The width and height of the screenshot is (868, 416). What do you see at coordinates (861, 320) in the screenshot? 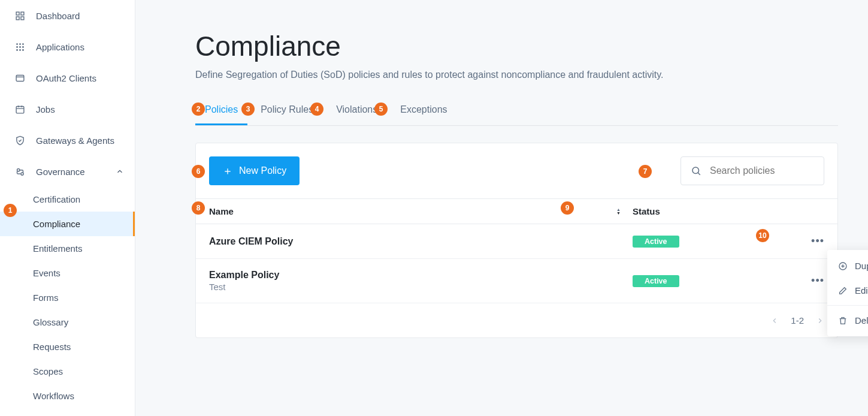
I see `menu-label: Delete` at bounding box center [861, 320].